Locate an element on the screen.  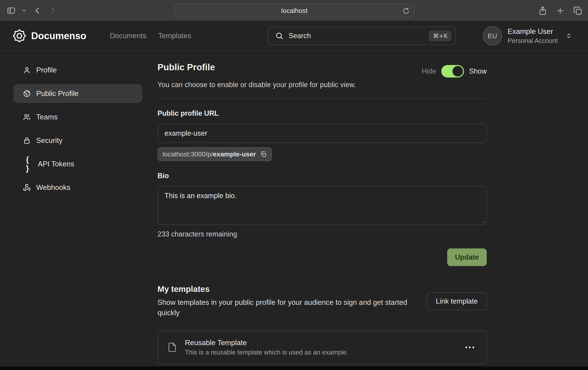
sidebar-menu-chevron-icon is located at coordinates (24, 11).